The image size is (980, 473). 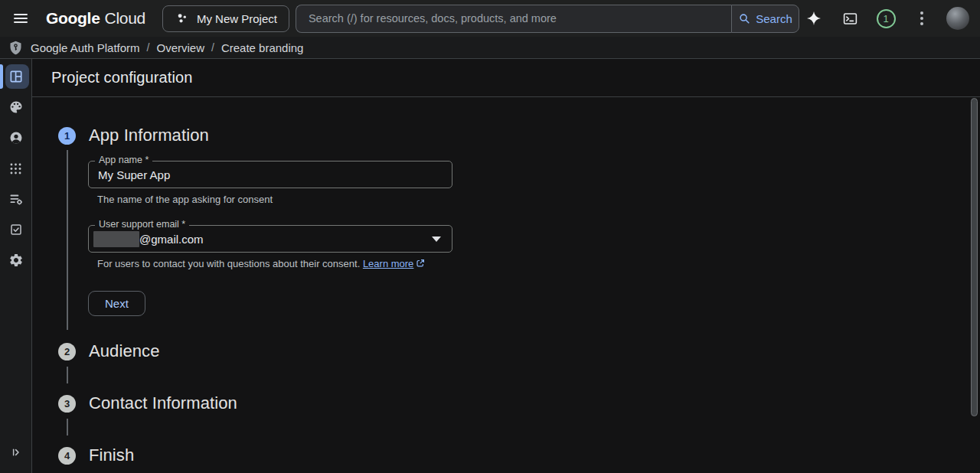 What do you see at coordinates (21, 18) in the screenshot?
I see `menu-icon` at bounding box center [21, 18].